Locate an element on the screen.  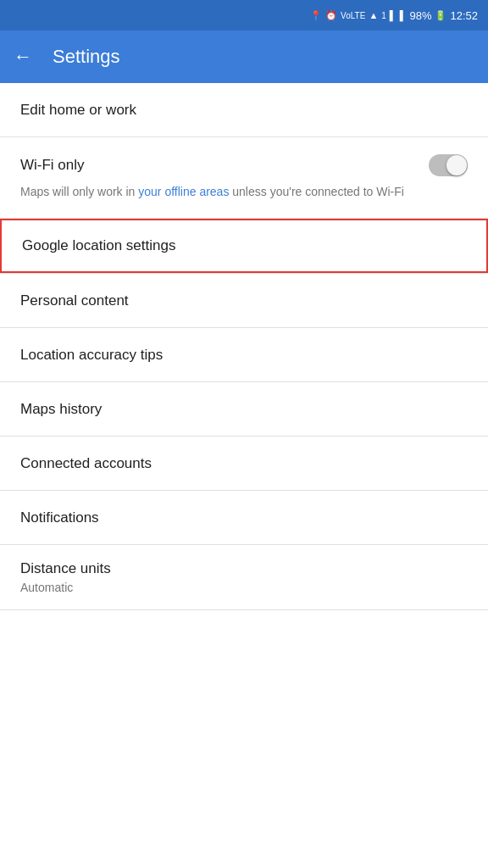
clock: 12:52 is located at coordinates (464, 15).